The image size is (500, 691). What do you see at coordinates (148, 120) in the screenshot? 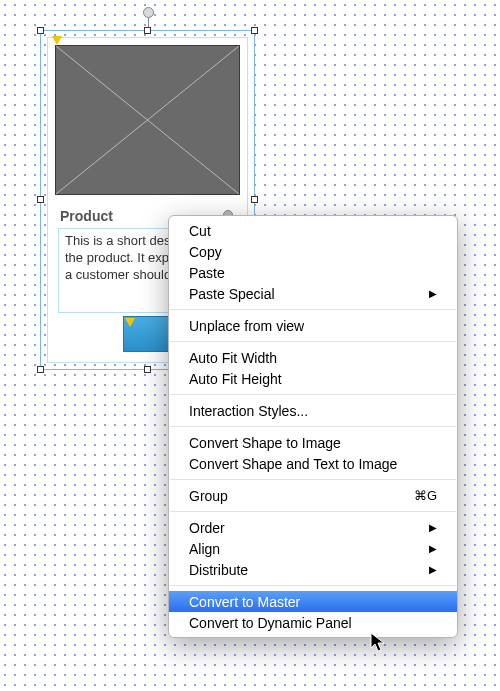
I see `image-placeholder` at bounding box center [148, 120].